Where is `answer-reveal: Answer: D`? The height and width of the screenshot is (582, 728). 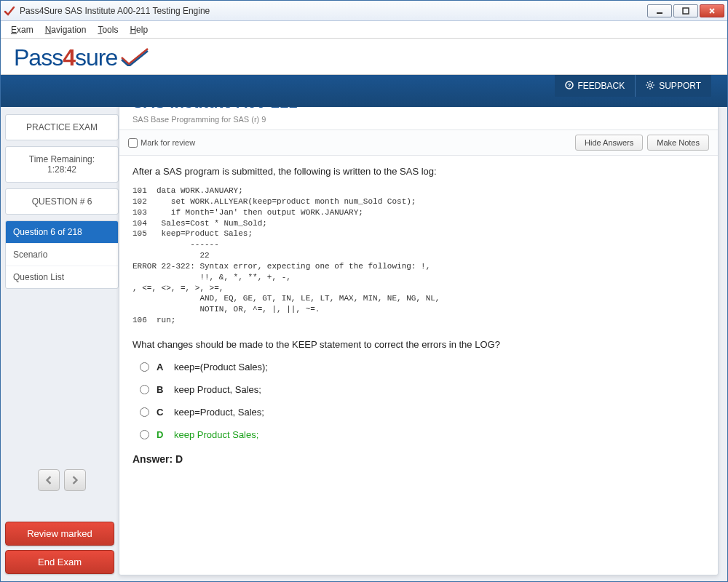
answer-reveal: Answer: D is located at coordinates (419, 459).